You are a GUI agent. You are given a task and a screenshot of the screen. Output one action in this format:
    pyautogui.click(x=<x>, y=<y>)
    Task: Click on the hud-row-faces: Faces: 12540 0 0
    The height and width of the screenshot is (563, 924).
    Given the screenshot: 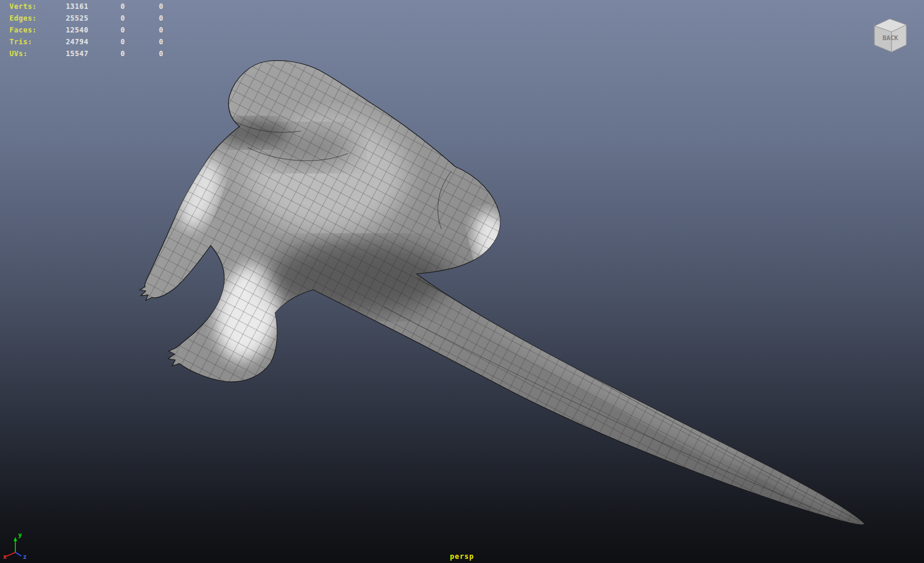 What is the action you would take?
    pyautogui.click(x=86, y=30)
    